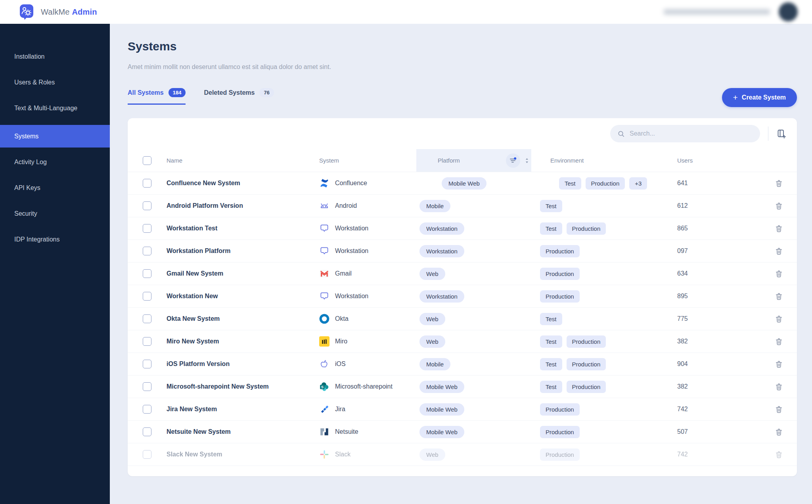 The height and width of the screenshot is (504, 812). What do you see at coordinates (683, 206) in the screenshot?
I see `users-count: 612` at bounding box center [683, 206].